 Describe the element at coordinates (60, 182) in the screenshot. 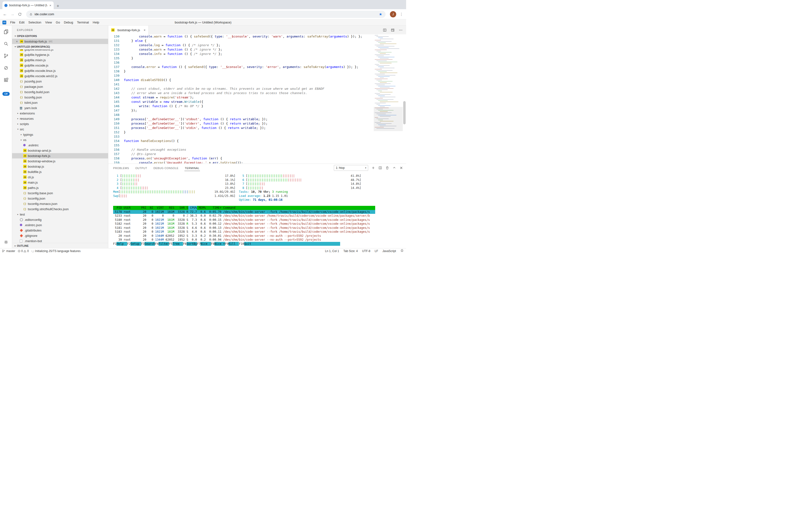

I see `tree-item: JSmain.js` at that location.